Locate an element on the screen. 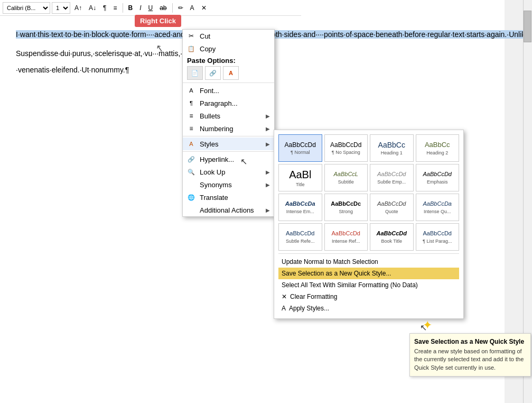 This screenshot has height=403, width=532. numbering-arrow: ▶ is located at coordinates (268, 129).